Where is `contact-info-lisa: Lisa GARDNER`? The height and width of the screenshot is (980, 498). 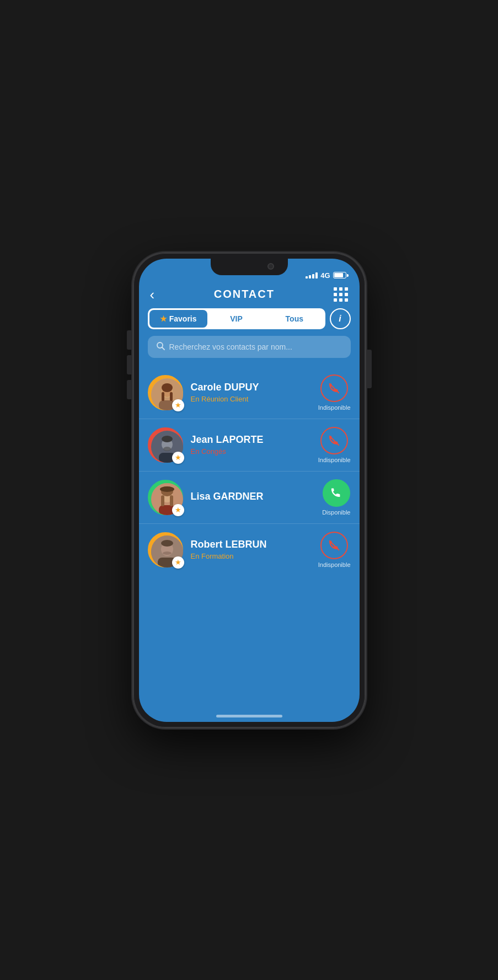
contact-info-lisa: Lisa GARDNER is located at coordinates (253, 497).